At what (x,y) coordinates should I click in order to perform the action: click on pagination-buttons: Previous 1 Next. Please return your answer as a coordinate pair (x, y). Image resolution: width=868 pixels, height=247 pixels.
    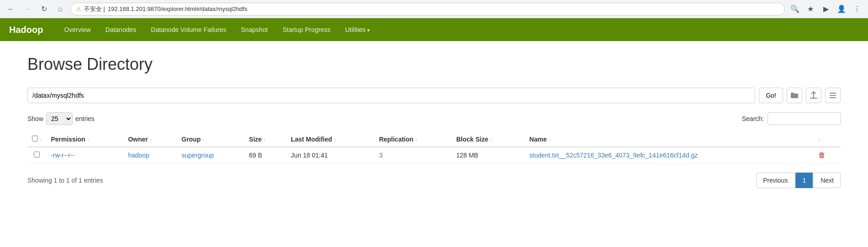
    Looking at the image, I should click on (798, 180).